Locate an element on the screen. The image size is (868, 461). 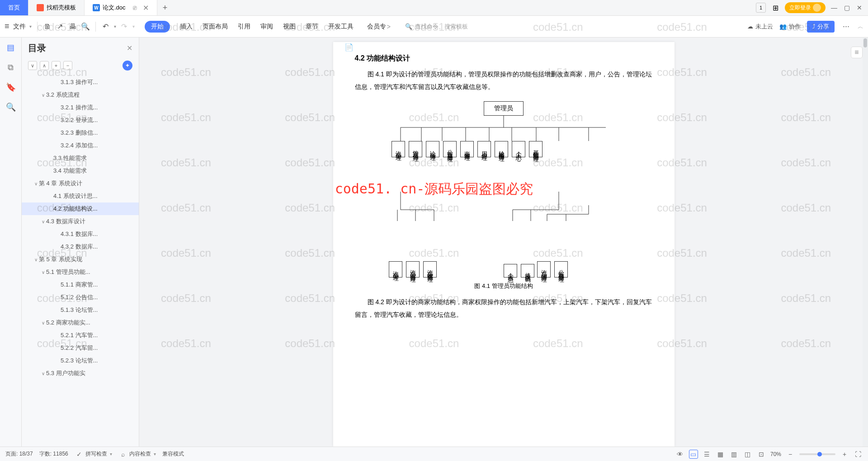
ribbon-tab-2: 页面布局 is located at coordinates (215, 27).